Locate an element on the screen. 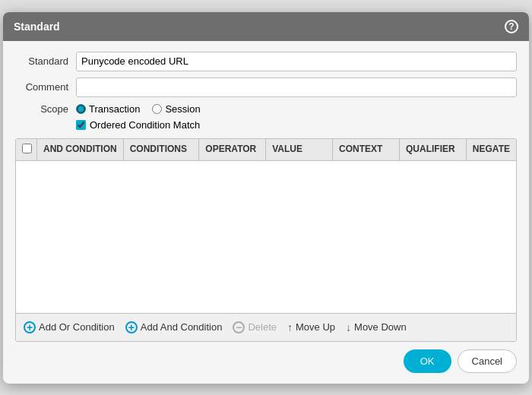 Image resolution: width=532 pixels, height=395 pixels. dialog-title: Standard is located at coordinates (36, 27).